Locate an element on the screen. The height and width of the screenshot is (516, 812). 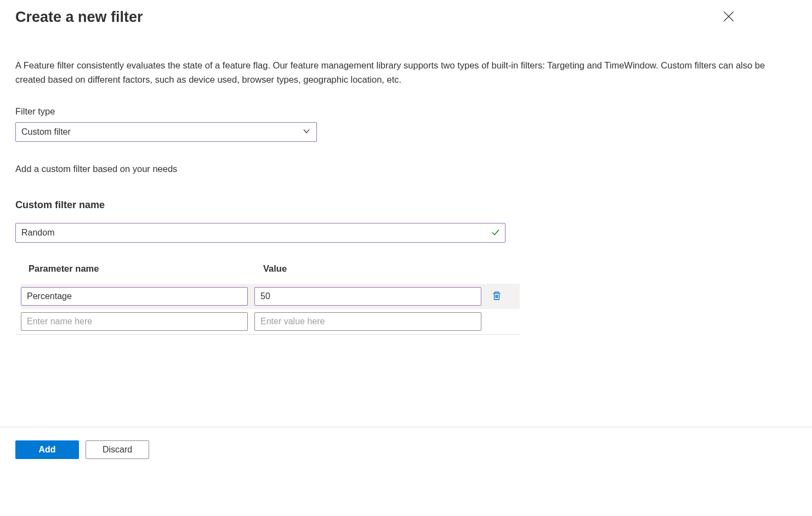
param-header-name: Parameter name is located at coordinates (146, 268).